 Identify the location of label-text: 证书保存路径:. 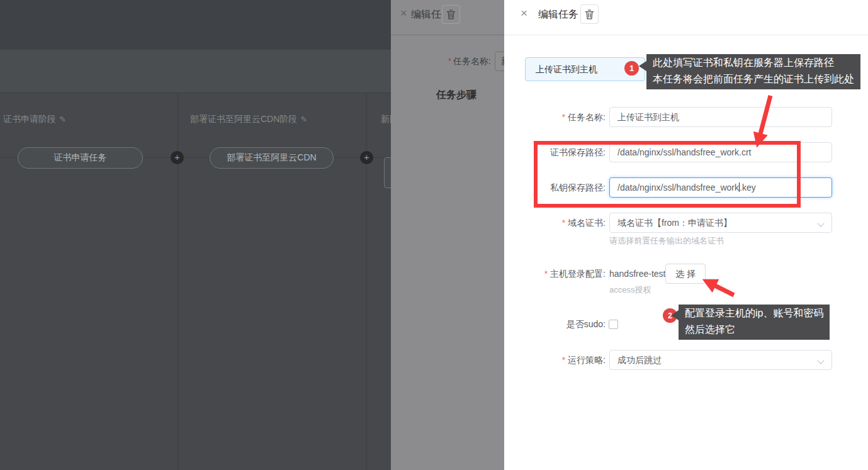
(578, 152).